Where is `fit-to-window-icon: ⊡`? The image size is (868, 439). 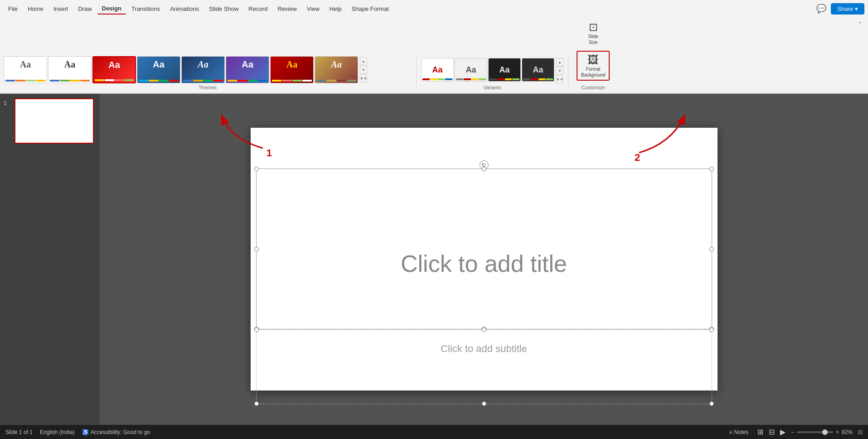 fit-to-window-icon: ⊡ is located at coordinates (860, 432).